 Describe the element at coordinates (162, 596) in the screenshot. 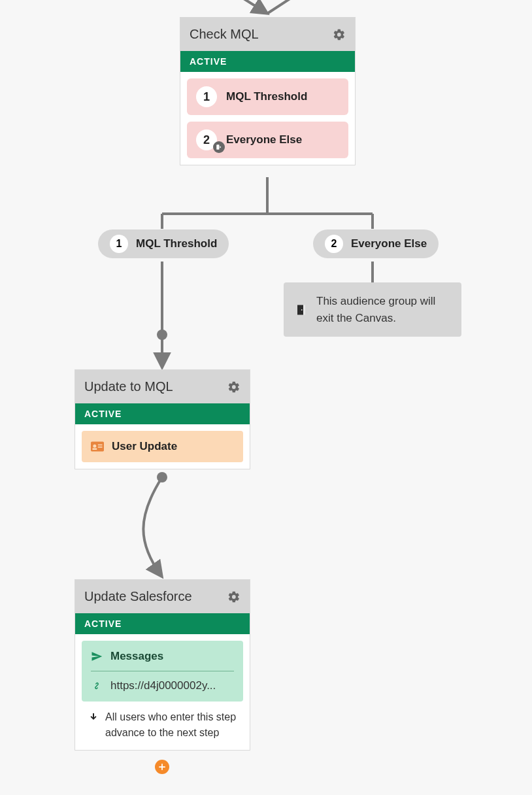

I see `node-header: Update Salesforce` at that location.